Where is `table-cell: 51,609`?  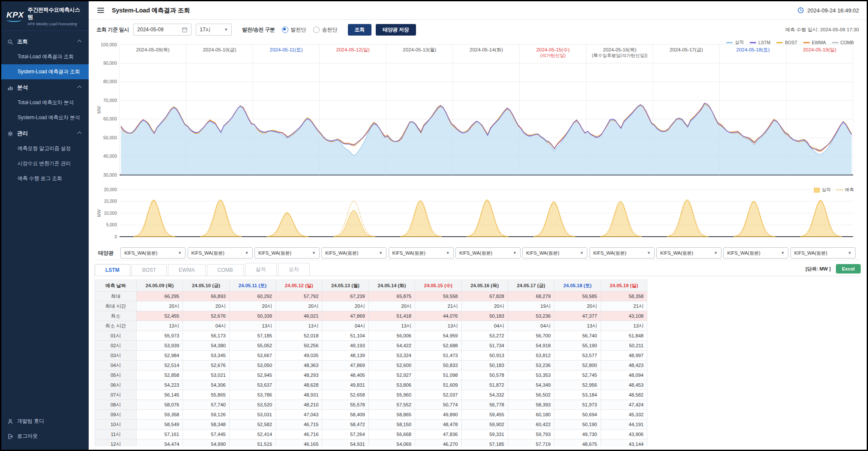
table-cell: 51,609 is located at coordinates (438, 385).